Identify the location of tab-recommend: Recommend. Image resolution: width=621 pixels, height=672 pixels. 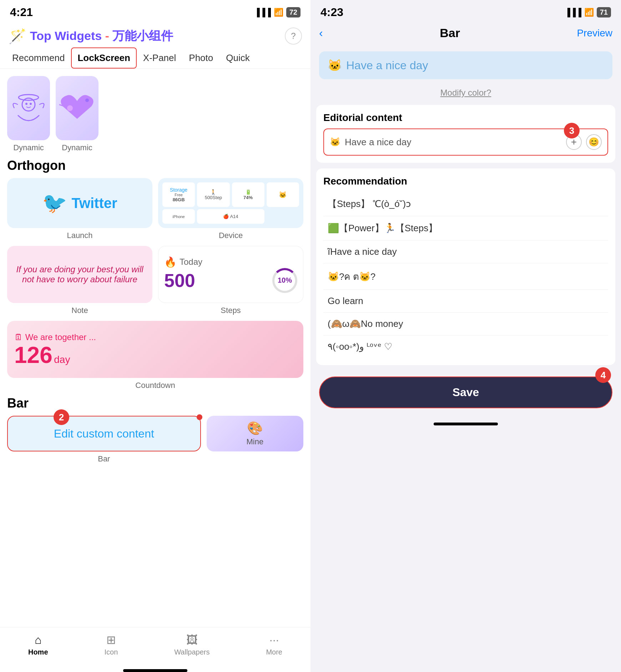
(39, 58).